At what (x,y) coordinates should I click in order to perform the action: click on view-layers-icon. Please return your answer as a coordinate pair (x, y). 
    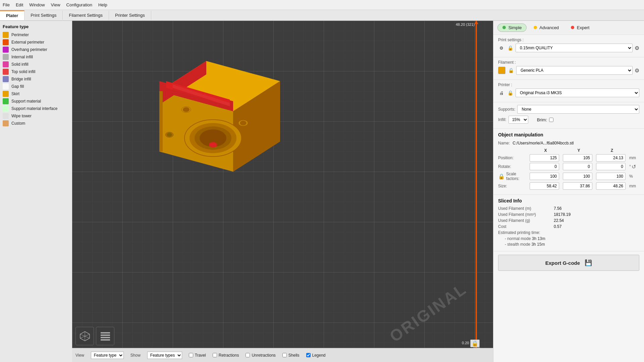
    Looking at the image, I should click on (105, 336).